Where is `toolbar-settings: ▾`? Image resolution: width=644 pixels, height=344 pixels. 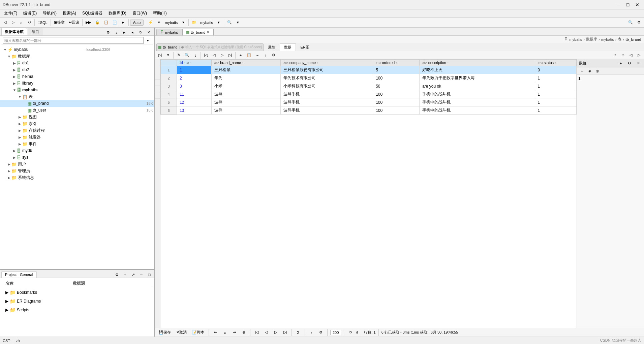 toolbar-settings: ▾ is located at coordinates (159, 23).